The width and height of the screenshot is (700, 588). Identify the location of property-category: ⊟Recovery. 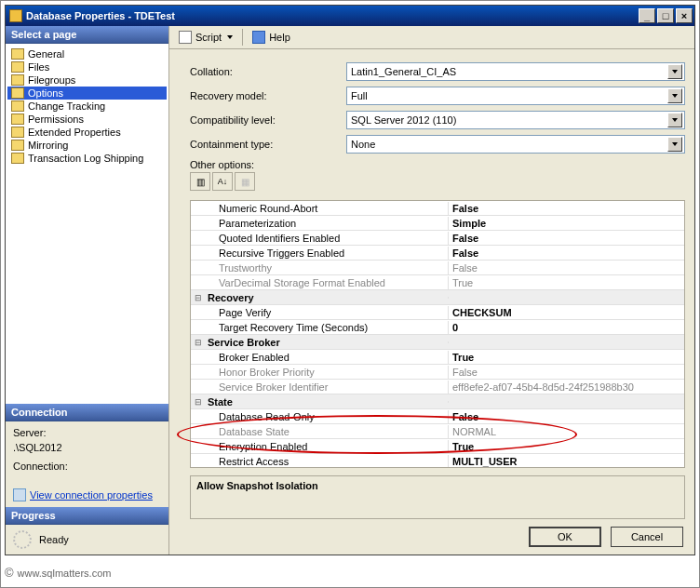
(438, 298).